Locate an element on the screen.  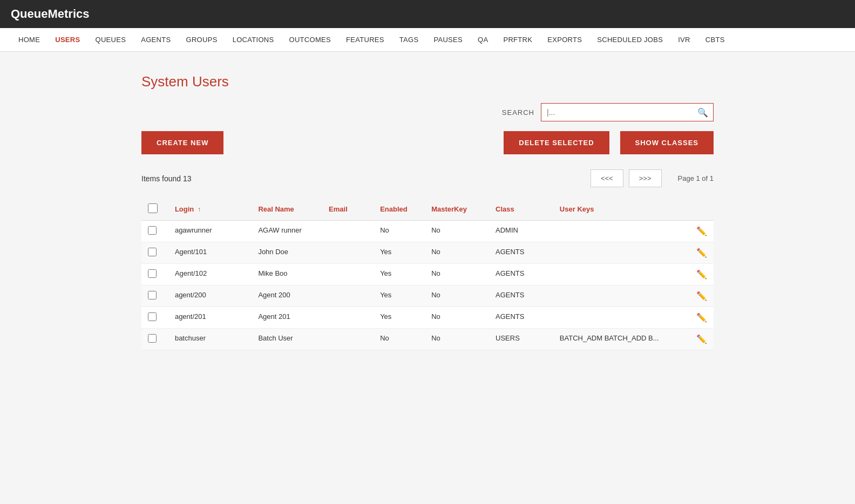
row-login: Agent/101 is located at coordinates (210, 253).